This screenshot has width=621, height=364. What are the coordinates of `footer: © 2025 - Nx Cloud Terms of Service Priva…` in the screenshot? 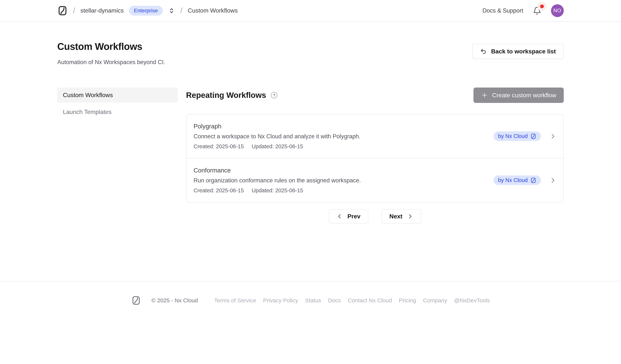 It's located at (310, 293).